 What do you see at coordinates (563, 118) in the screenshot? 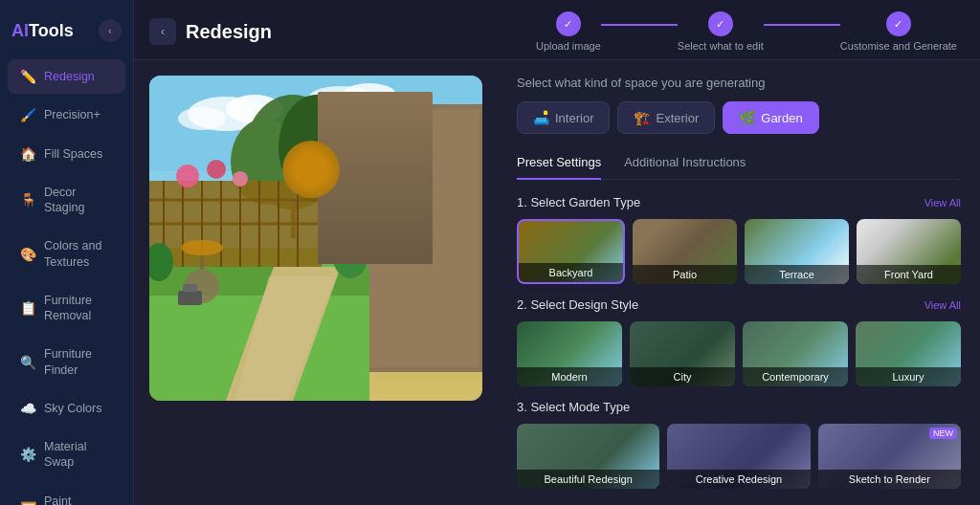
I see `interior-button: 🛋️ Interior` at bounding box center [563, 118].